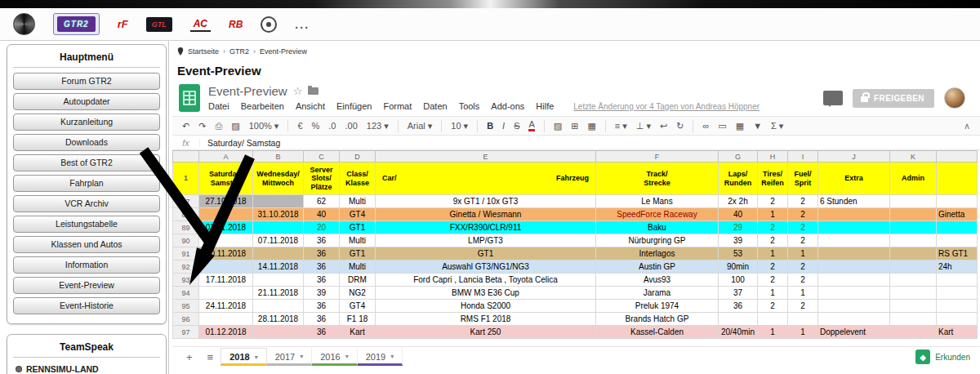  Describe the element at coordinates (358, 332) in the screenshot. I see `cell-D97: Kart` at that location.